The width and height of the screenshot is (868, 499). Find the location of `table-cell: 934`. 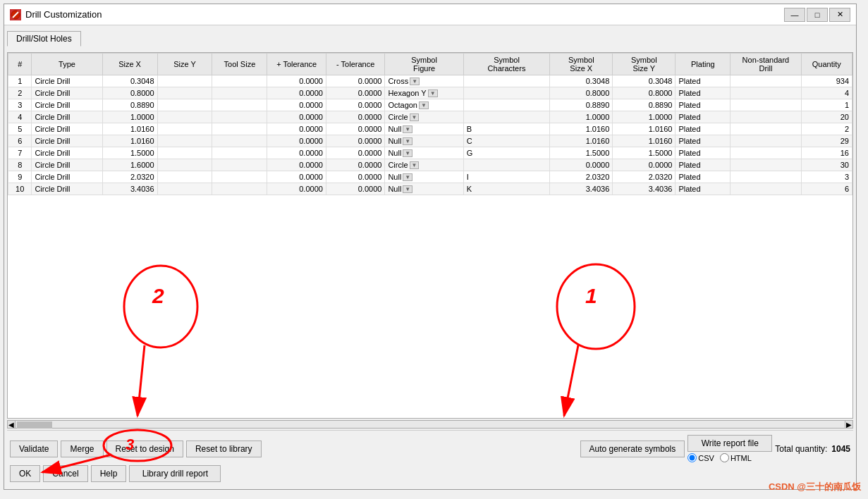

table-cell: 934 is located at coordinates (826, 82).